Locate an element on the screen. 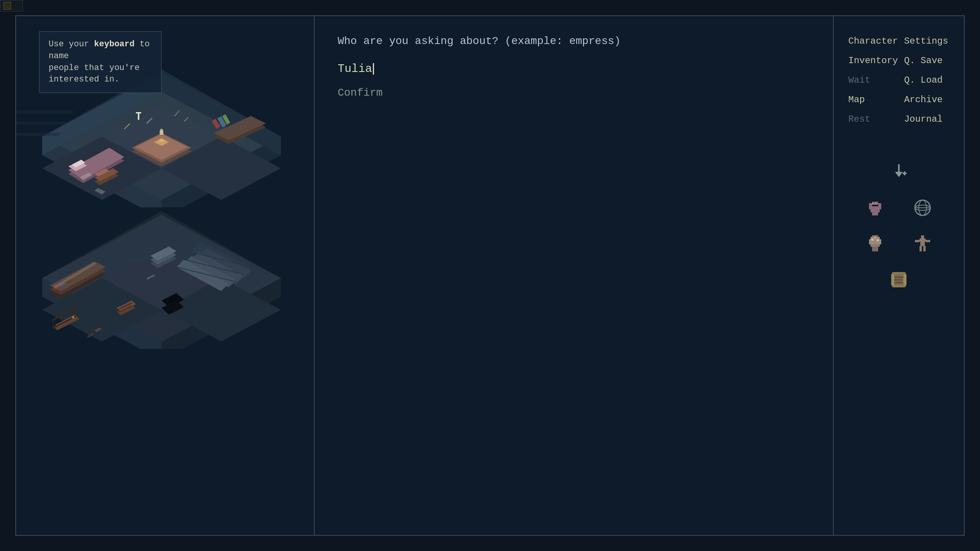 This screenshot has height=551, width=980. arrow-down-icon is located at coordinates (899, 172).